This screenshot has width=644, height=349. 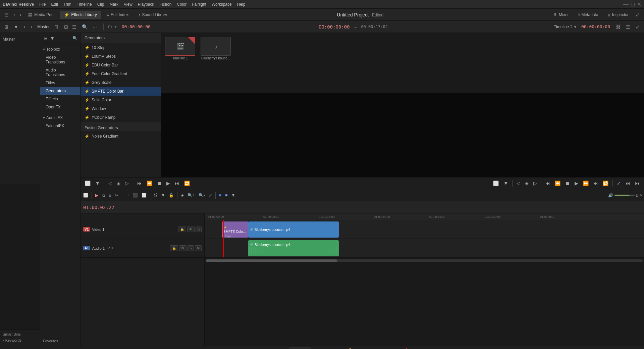 I want to click on bottom-tab-edit: ✏ Edit, so click(x=300, y=348).